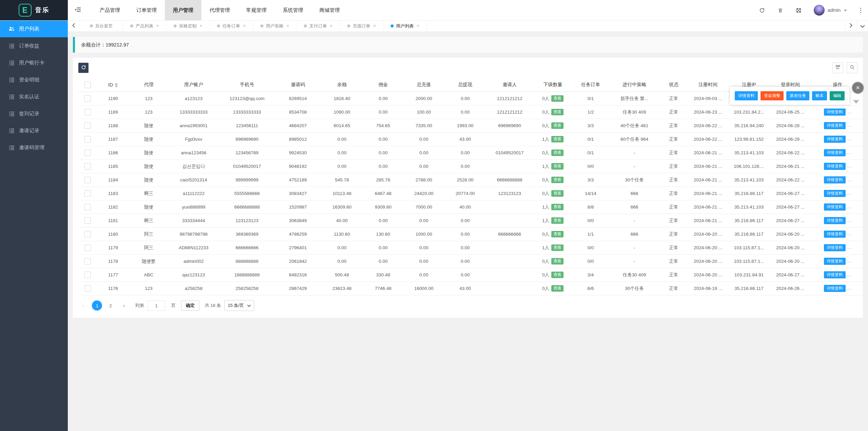  Describe the element at coordinates (424, 85) in the screenshot. I see `column-header-7: 总充值` at that location.